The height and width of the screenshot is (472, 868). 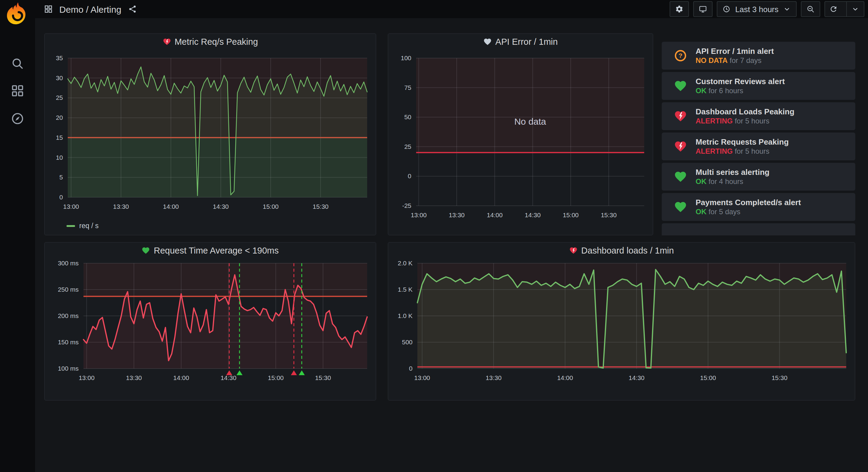 What do you see at coordinates (407, 342) in the screenshot?
I see `y-tick-label: 500` at bounding box center [407, 342].